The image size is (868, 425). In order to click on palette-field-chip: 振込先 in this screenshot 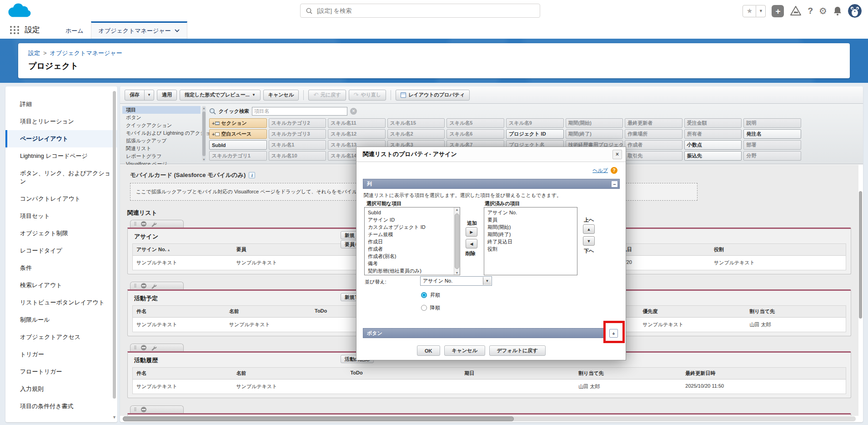, I will do `click(713, 156)`.